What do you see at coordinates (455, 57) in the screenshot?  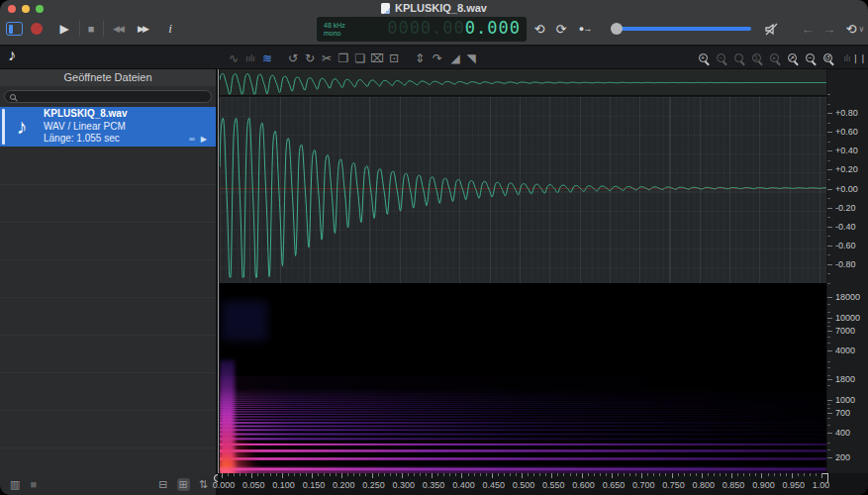 I see `fade-in-button: ◢` at bounding box center [455, 57].